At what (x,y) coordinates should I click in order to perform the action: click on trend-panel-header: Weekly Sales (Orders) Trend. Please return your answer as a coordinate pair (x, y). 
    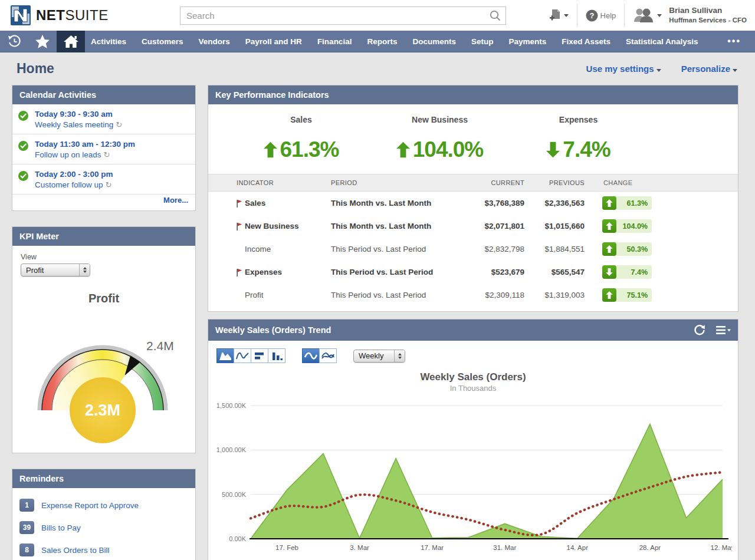
    Looking at the image, I should click on (473, 330).